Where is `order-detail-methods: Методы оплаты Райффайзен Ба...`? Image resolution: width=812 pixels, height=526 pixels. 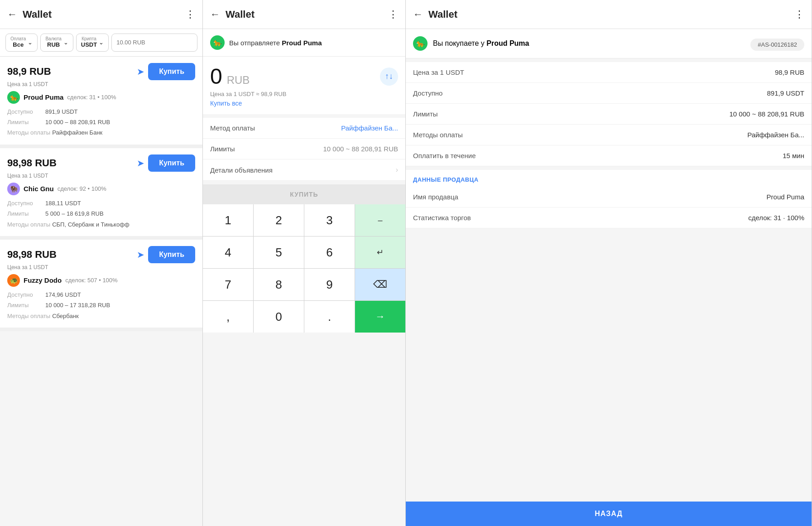 order-detail-methods: Методы оплаты Райффайзен Ба... is located at coordinates (609, 135).